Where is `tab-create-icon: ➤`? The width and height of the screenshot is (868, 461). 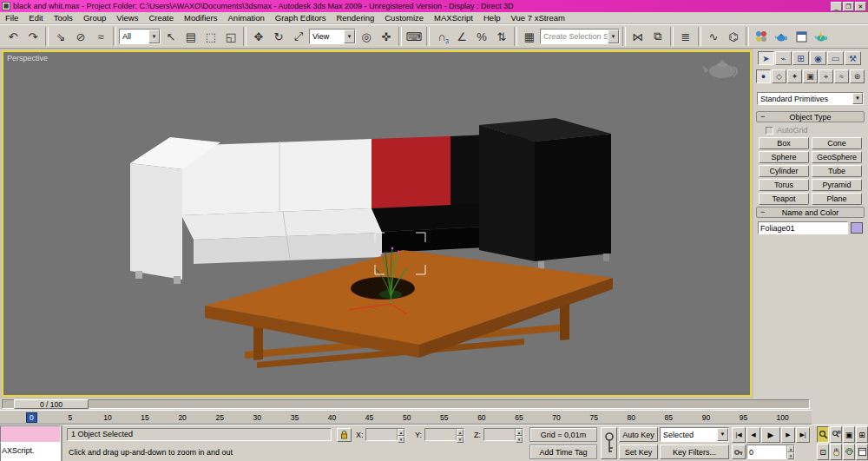
tab-create-icon: ➤ is located at coordinates (766, 58).